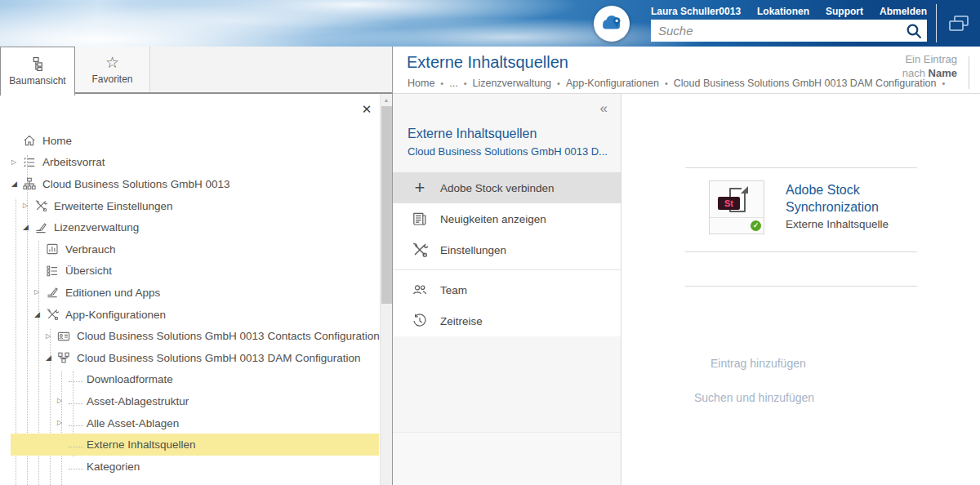 Image resolution: width=980 pixels, height=485 pixels. I want to click on tree-item-alle-asset-ablagen: ▷Alle Asset-Ablagen, so click(194, 423).